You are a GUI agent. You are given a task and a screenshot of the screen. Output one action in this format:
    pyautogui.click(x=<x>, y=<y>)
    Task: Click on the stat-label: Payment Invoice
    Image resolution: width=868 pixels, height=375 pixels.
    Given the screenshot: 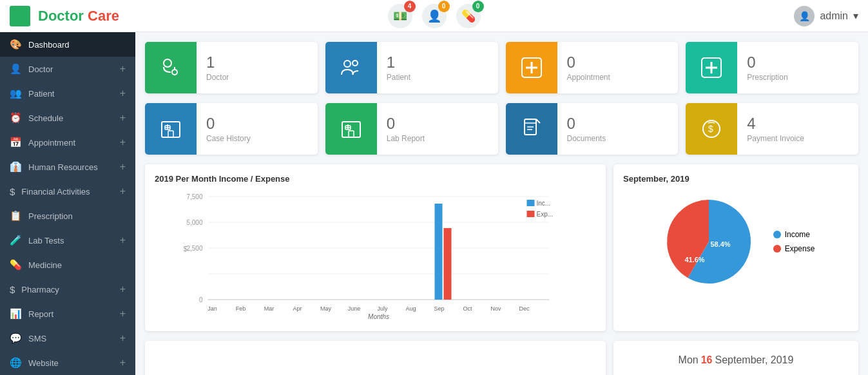 What is the action you would take?
    pyautogui.click(x=798, y=139)
    